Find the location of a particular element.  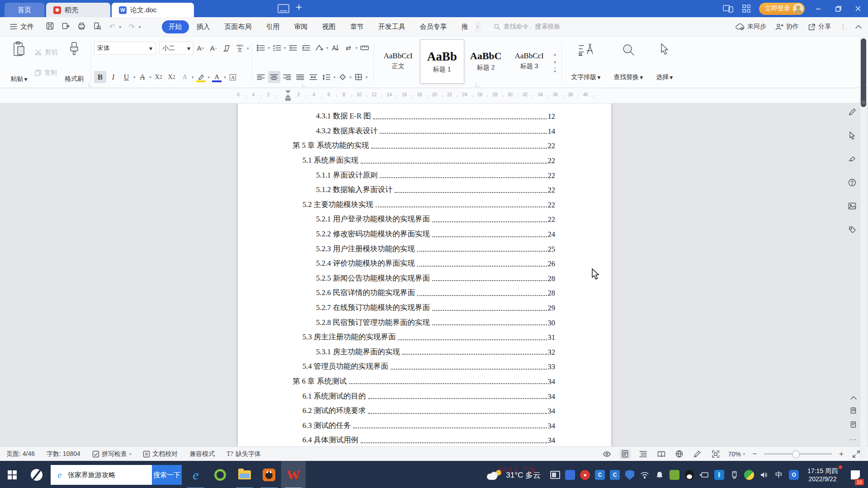

text-direction-icon: ⇄ is located at coordinates (348, 48).